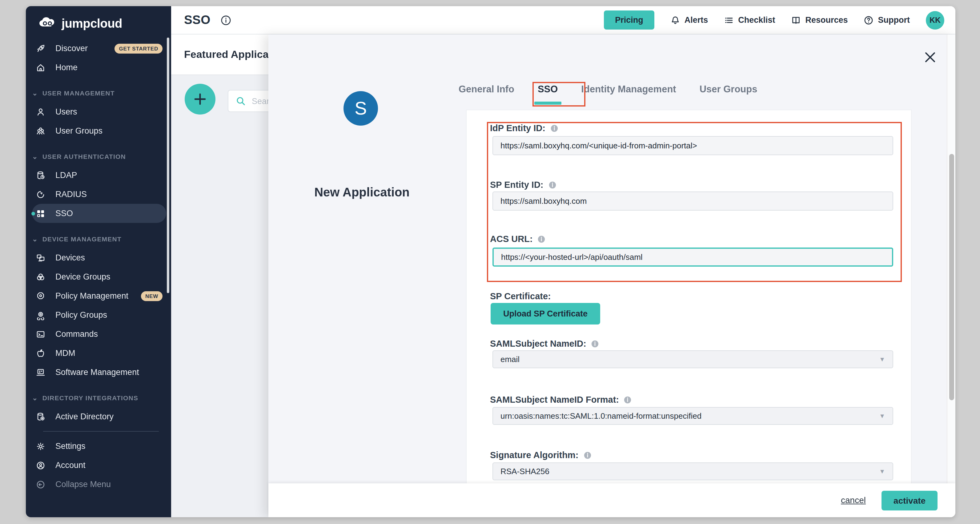 This screenshot has width=980, height=524. What do you see at coordinates (99, 213) in the screenshot?
I see `sidebar-item-sso: SSO` at bounding box center [99, 213].